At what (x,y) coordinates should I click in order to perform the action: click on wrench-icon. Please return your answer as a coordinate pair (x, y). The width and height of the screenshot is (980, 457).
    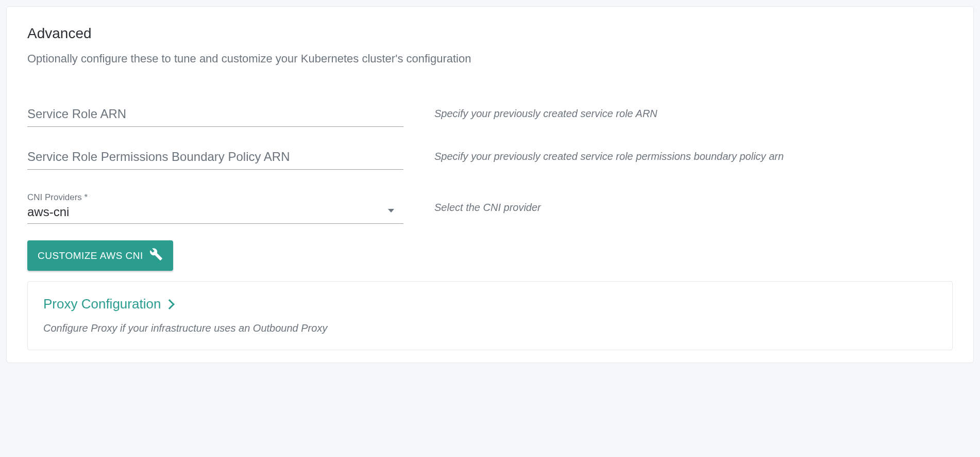
    Looking at the image, I should click on (156, 256).